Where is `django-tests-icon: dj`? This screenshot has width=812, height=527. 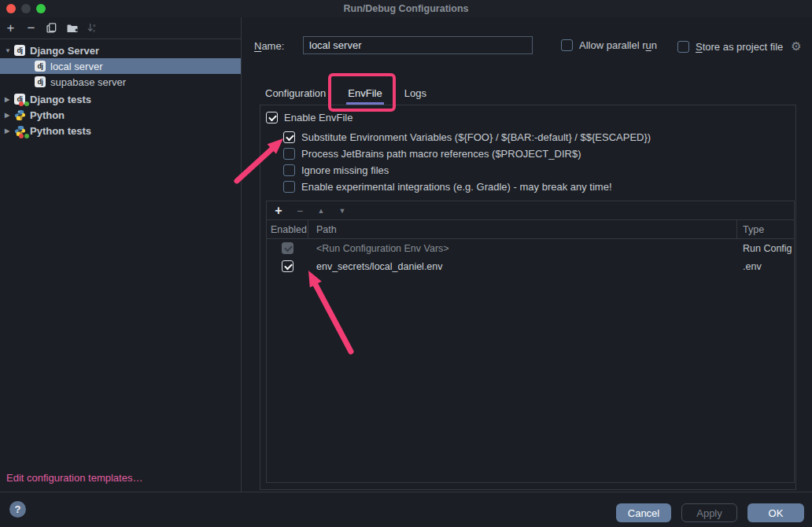
django-tests-icon: dj is located at coordinates (22, 99).